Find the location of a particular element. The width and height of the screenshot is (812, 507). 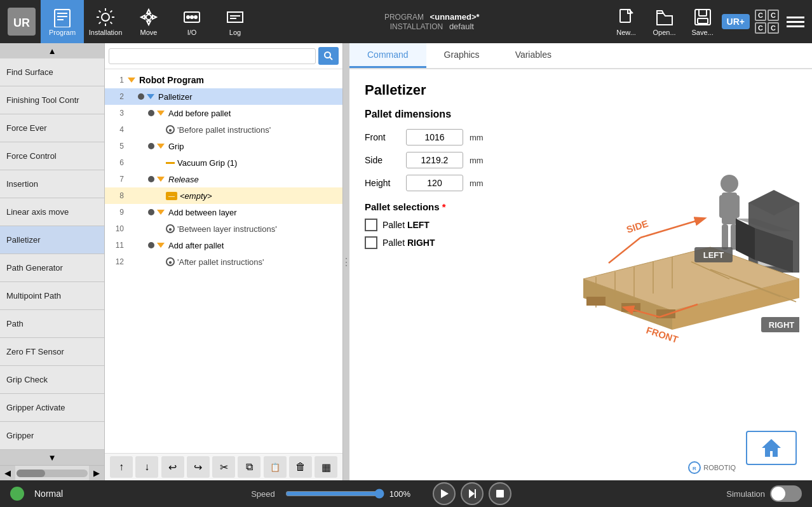

hamburger-menu is located at coordinates (795, 22).